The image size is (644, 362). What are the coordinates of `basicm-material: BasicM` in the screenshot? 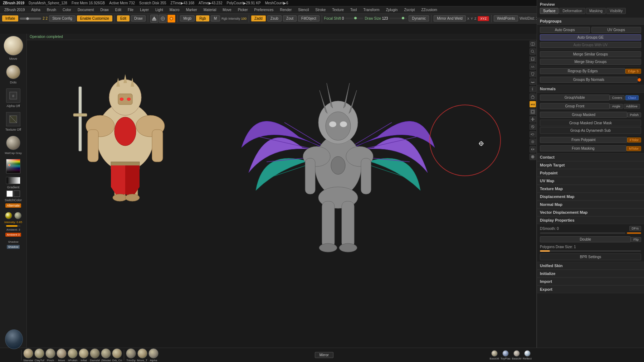 It's located at (494, 355).